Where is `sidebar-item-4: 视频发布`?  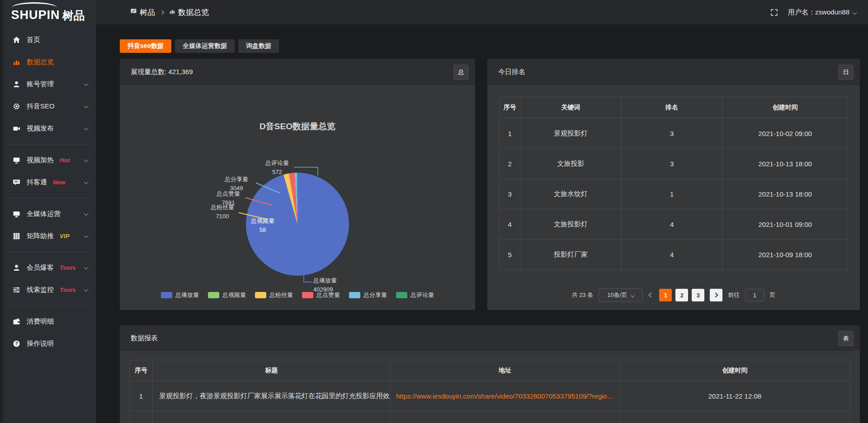
sidebar-item-4: 视频发布 is located at coordinates (48, 128).